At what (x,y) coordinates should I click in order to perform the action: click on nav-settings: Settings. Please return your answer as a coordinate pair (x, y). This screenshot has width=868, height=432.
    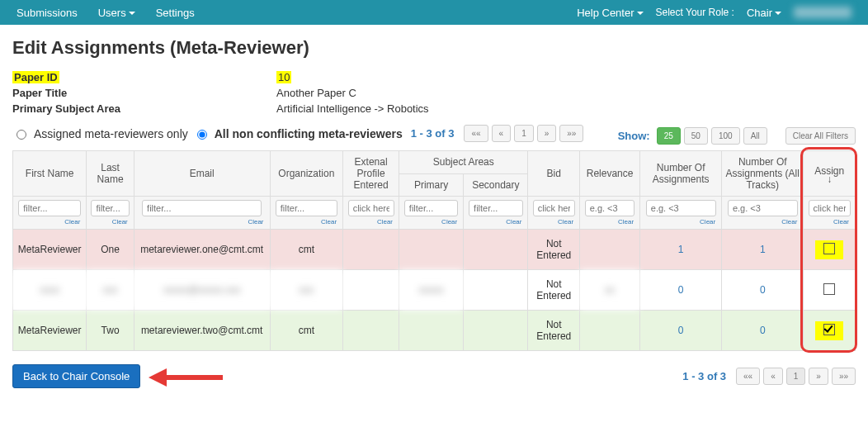
    Looking at the image, I should click on (175, 13).